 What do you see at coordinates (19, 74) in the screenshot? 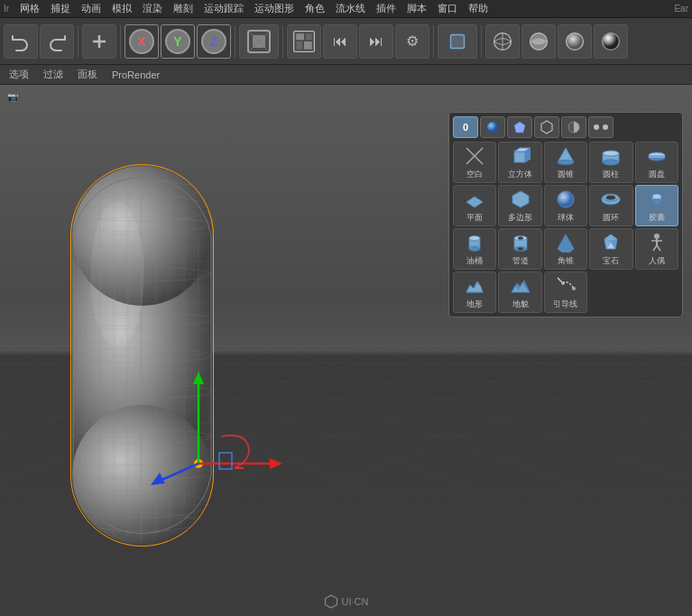
I see `toolbar2-options: 选项` at bounding box center [19, 74].